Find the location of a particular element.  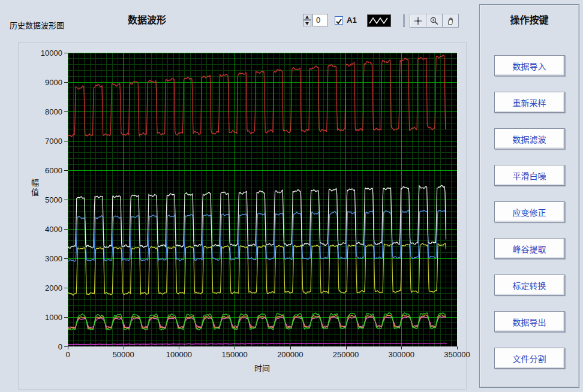

operation-buttons: 数据导入 重新采样 数据滤波 平滑白噪 应变修正 峰谷提取 标定转换 数据导出 … is located at coordinates (529, 212).